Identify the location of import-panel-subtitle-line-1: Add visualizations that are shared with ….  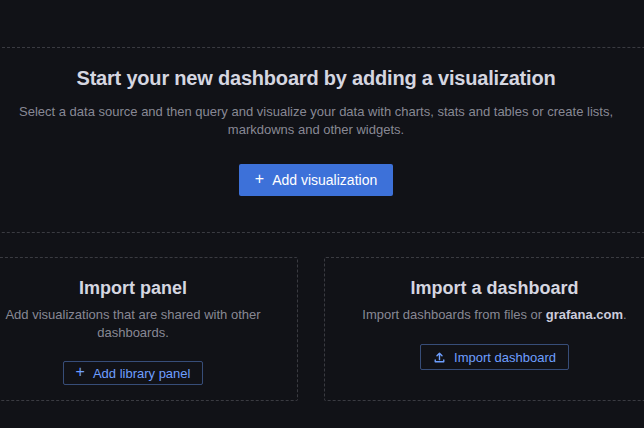
(132, 315).